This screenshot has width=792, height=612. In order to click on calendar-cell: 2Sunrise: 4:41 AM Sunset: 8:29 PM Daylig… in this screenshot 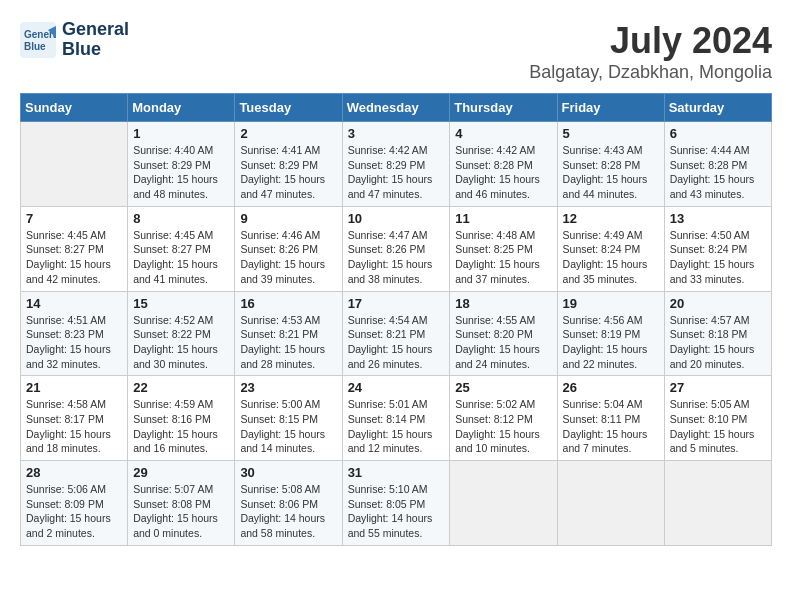, I will do `click(288, 164)`.